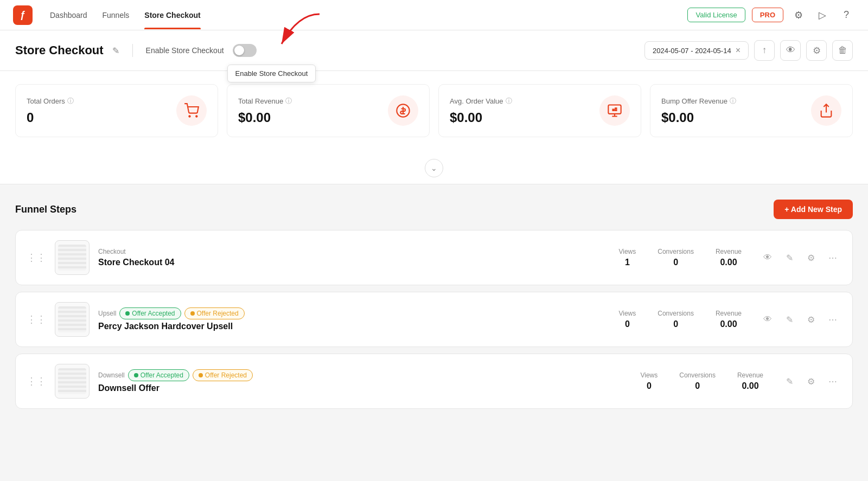 The image size is (868, 481). I want to click on badge-dot-orange-downsell, so click(201, 375).